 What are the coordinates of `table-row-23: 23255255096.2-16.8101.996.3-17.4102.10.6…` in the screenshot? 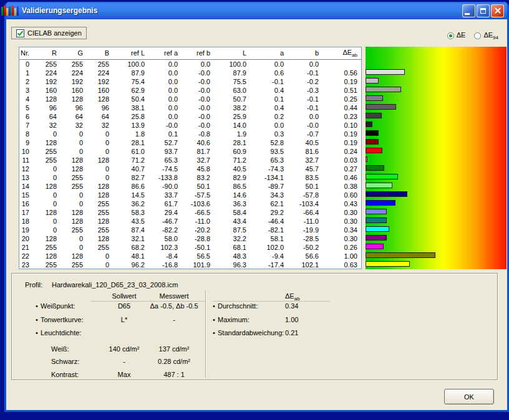 It's located at (191, 265).